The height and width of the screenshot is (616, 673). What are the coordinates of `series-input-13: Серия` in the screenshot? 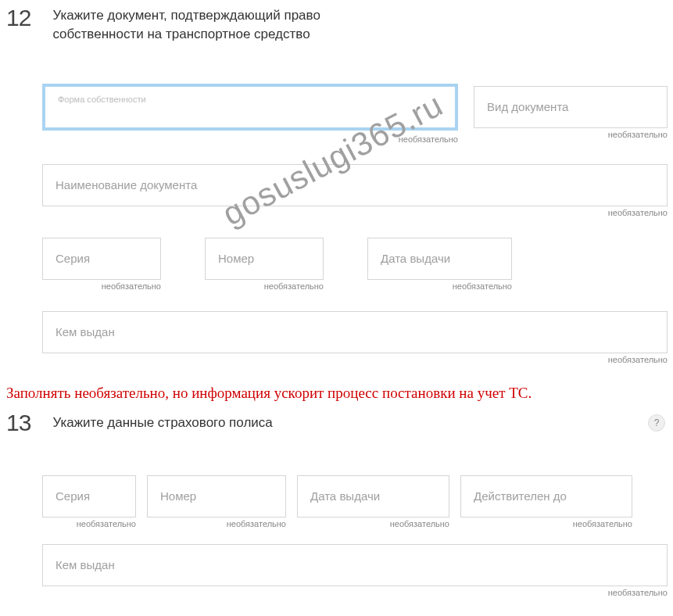 It's located at (89, 496).